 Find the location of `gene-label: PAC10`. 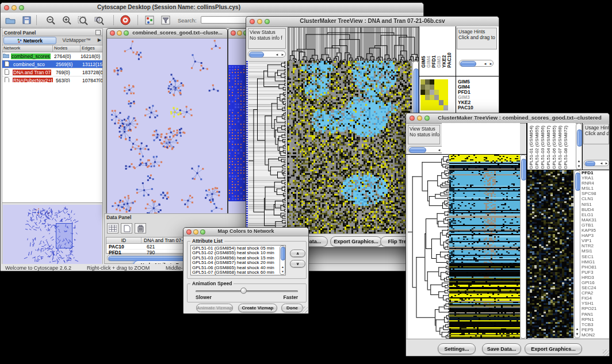

gene-label: PAC10 is located at coordinates (477, 108).